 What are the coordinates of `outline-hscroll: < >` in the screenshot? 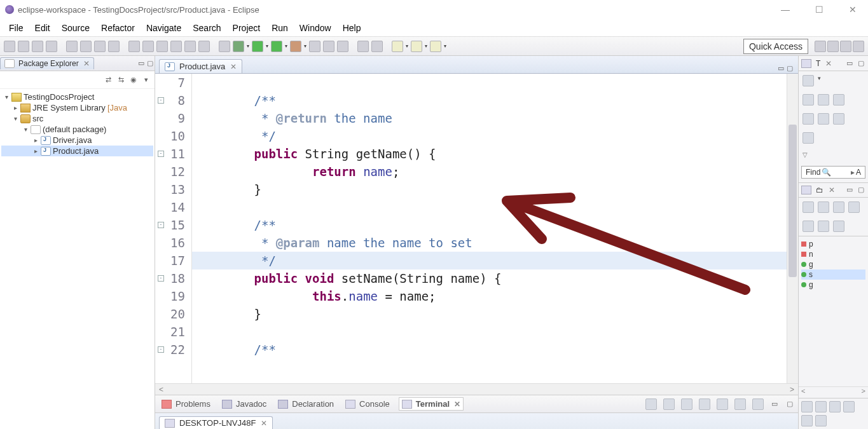 It's located at (833, 392).